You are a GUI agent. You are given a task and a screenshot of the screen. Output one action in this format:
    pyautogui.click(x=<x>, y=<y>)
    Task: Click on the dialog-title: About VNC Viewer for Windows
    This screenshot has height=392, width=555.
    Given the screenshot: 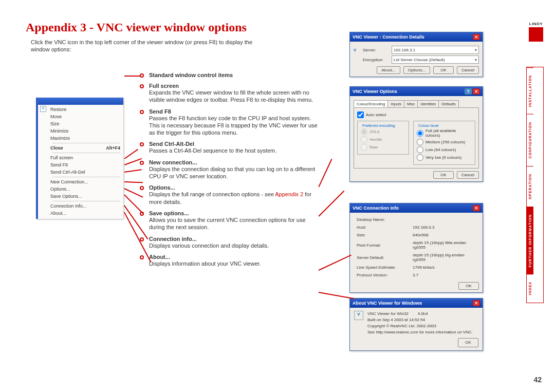 What is the action you would take?
    pyautogui.click(x=387, y=303)
    